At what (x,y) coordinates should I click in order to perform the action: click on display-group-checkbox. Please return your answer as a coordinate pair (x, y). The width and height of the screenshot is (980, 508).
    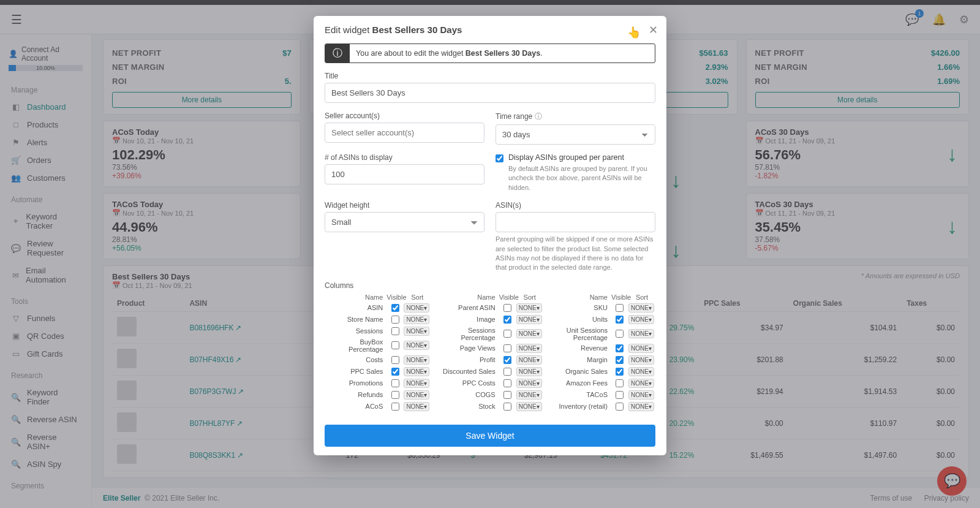
    Looking at the image, I should click on (500, 158).